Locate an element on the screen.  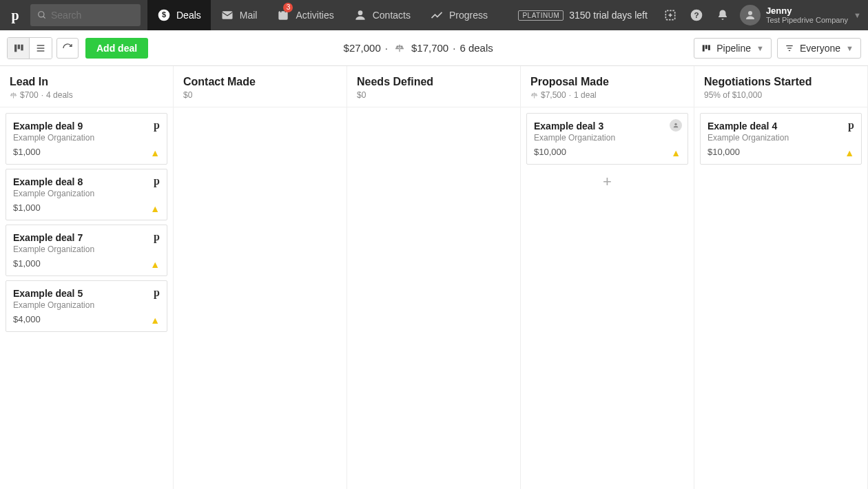
deal-card: Example deal 8Example Organization$1,000… is located at coordinates (87, 194).